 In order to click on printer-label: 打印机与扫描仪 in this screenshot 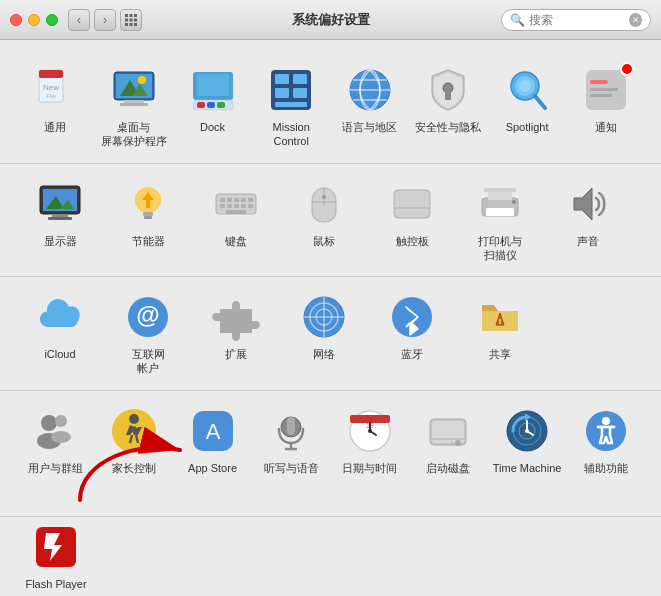, I will do `click(500, 248)`.